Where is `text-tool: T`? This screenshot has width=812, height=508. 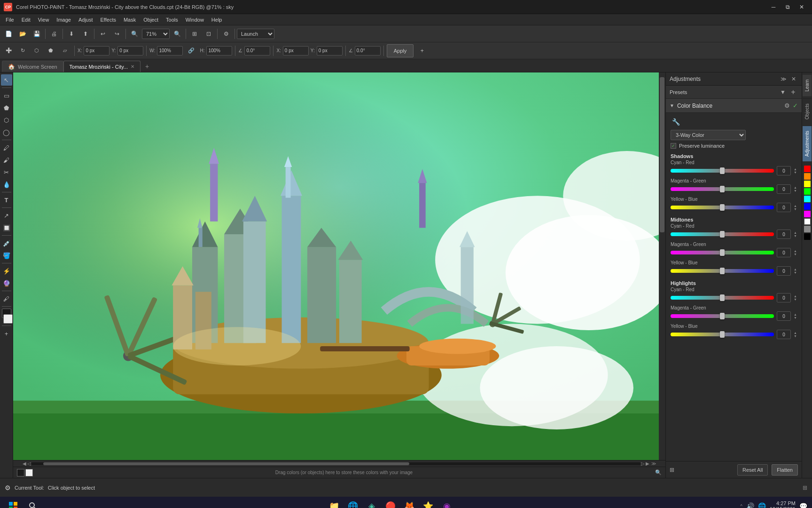
text-tool: T is located at coordinates (7, 200).